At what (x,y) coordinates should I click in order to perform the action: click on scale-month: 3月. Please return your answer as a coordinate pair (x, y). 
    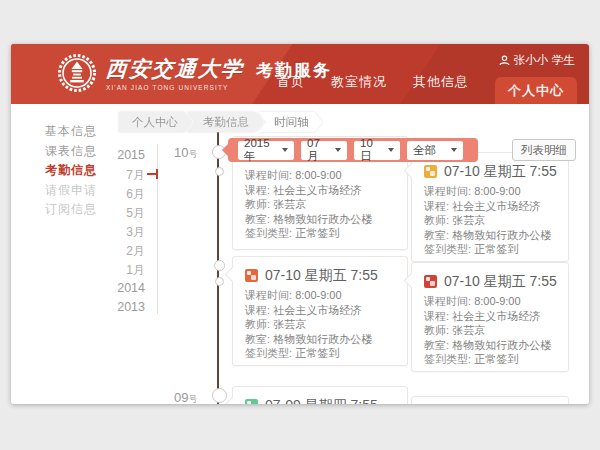
    Looking at the image, I should click on (136, 232).